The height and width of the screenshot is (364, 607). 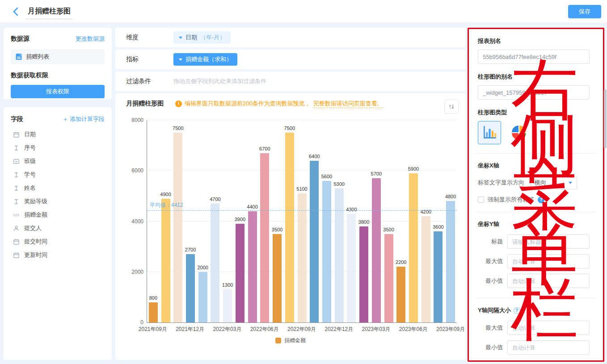 What do you see at coordinates (348, 104) in the screenshot?
I see `notice-link: 完整数据请访问页面查看。` at bounding box center [348, 104].